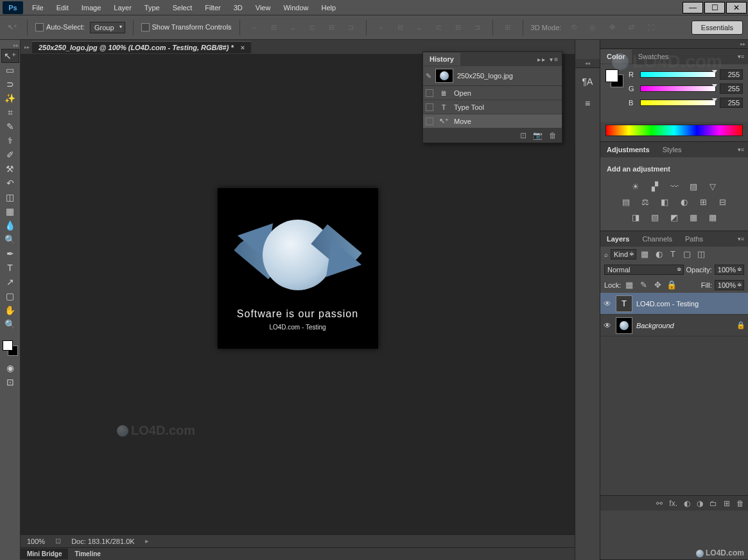 This screenshot has width=748, height=560. Describe the element at coordinates (12, 28) in the screenshot. I see `move-tool-icon: ↖⁺` at that location.